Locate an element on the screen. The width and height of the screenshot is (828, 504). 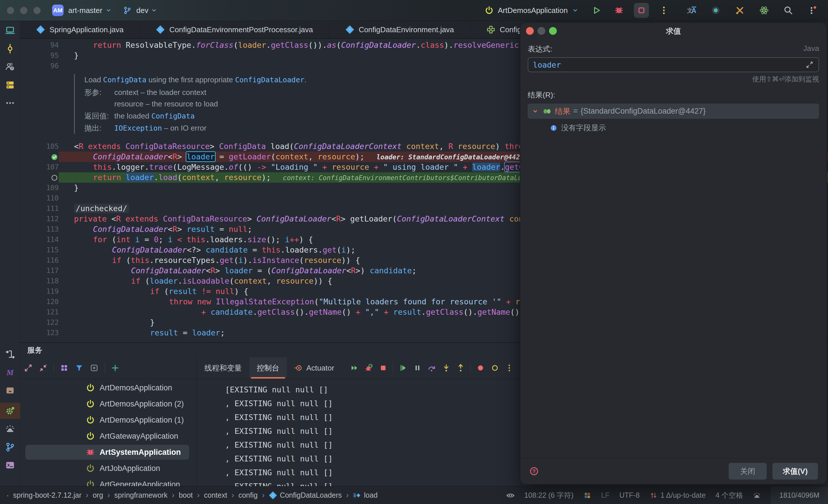
sidebar-item-more is located at coordinates (10, 103).